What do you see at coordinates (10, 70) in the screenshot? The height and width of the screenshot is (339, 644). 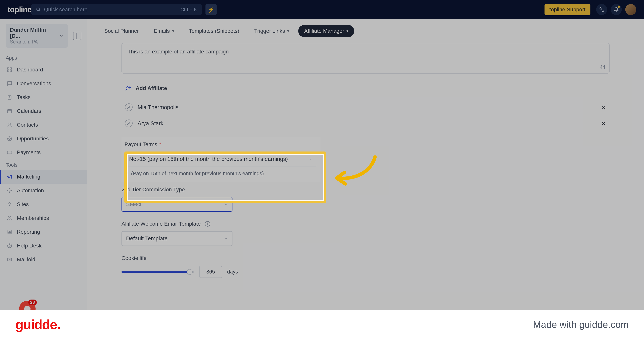 I see `dashboard-icon` at bounding box center [10, 70].